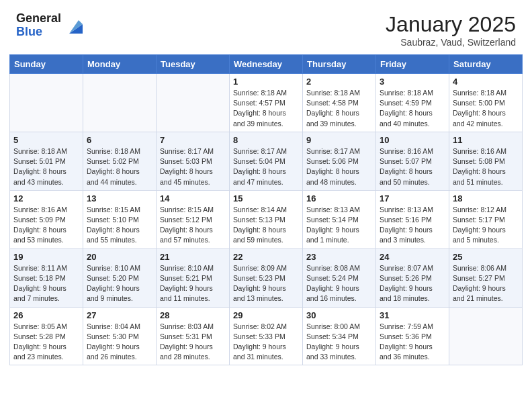  What do you see at coordinates (266, 64) in the screenshot?
I see `col-header-wednesday: Wednesday` at bounding box center [266, 64].